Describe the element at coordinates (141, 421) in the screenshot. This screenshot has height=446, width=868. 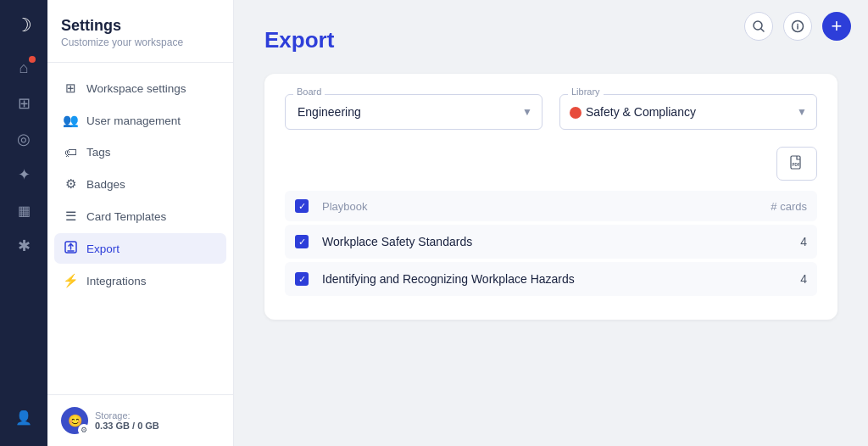
I see `sidebar-footer: 😊 ⚙ Storage: 0.33 GB / 0 GB` at that location.